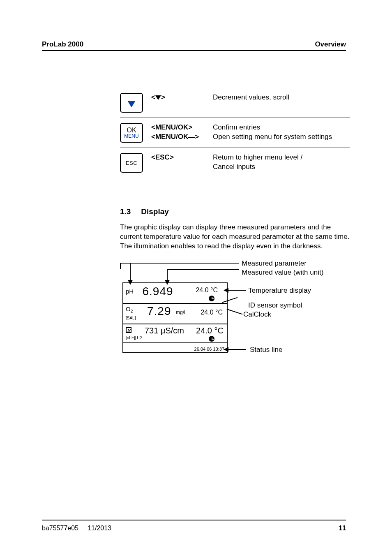 The height and width of the screenshot is (555, 392). I want to click on header-rule, so click(194, 51).